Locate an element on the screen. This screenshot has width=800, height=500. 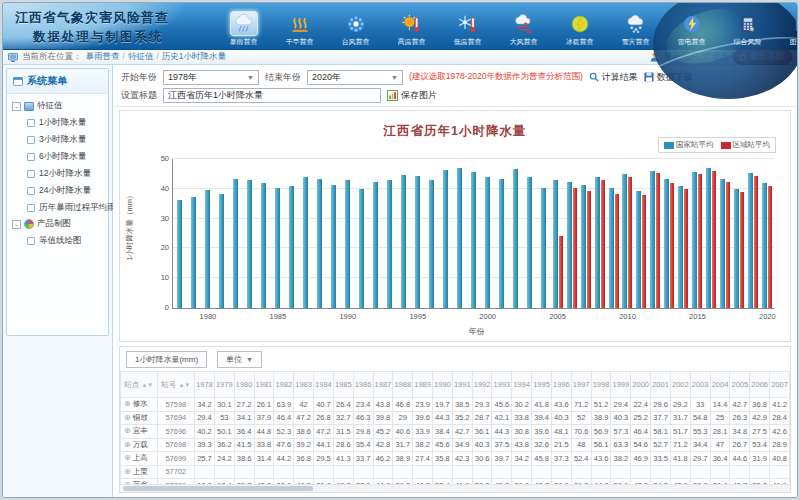
tree-item: 3小时降水量 is located at coordinates (58, 140).